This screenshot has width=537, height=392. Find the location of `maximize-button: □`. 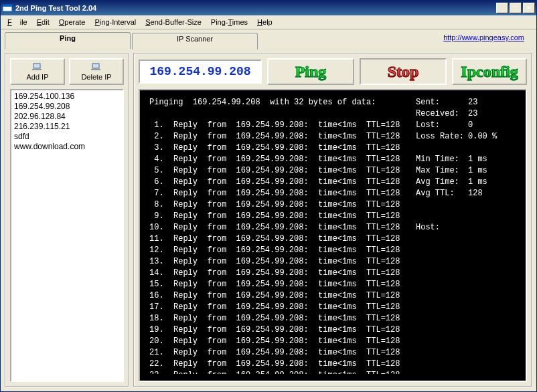

maximize-button: □ is located at coordinates (516, 8).